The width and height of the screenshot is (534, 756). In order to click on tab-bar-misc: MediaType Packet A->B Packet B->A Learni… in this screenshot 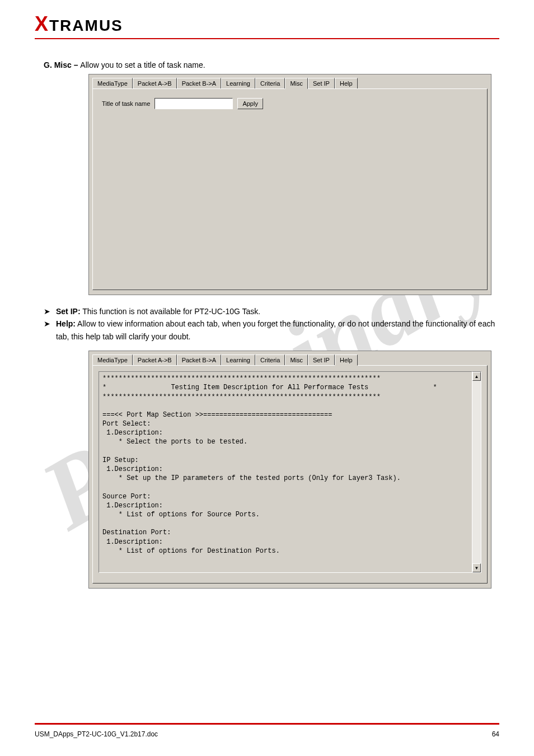, I will do `click(290, 82)`.